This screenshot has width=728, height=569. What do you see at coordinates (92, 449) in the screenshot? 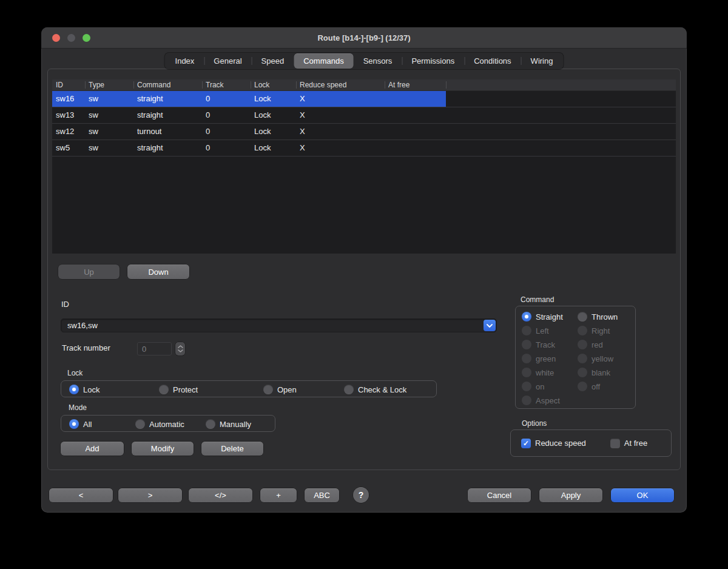
I see `add-button: Add` at bounding box center [92, 449].